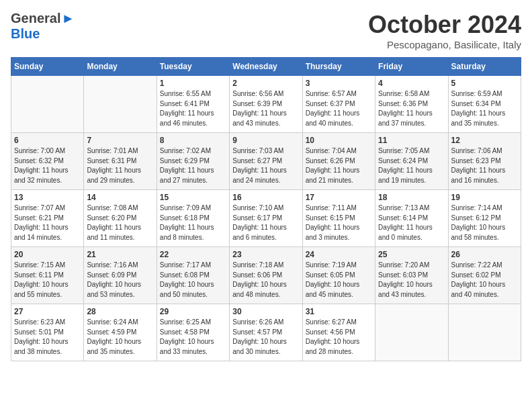 The image size is (532, 411). I want to click on day-info: Sunrise: 6:25 AM Sunset: 4:58 PM Dayligh…, so click(193, 337).